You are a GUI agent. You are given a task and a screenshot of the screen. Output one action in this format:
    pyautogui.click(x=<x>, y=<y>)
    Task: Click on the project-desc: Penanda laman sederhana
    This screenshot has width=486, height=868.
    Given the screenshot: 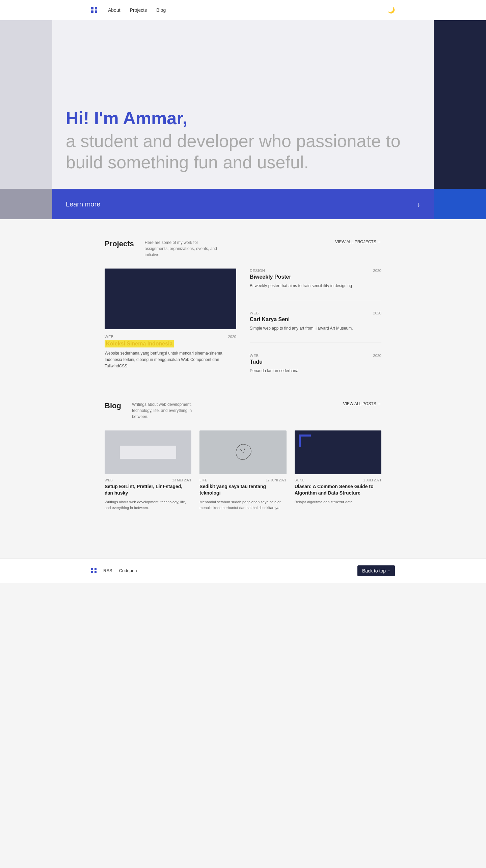 What is the action you would take?
    pyautogui.click(x=316, y=371)
    